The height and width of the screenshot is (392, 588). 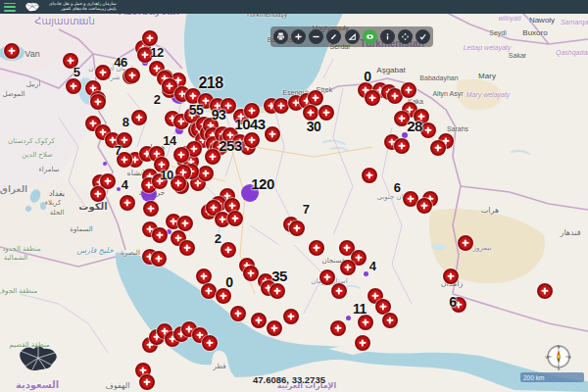 What do you see at coordinates (458, 129) in the screenshot?
I see `map-place-label: Sarahs` at bounding box center [458, 129].